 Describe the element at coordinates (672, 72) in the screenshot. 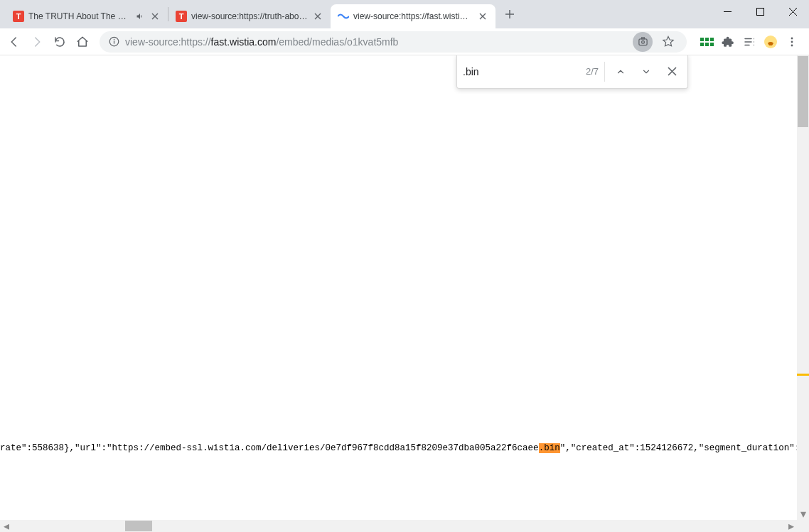

I see `find-close-button` at that location.